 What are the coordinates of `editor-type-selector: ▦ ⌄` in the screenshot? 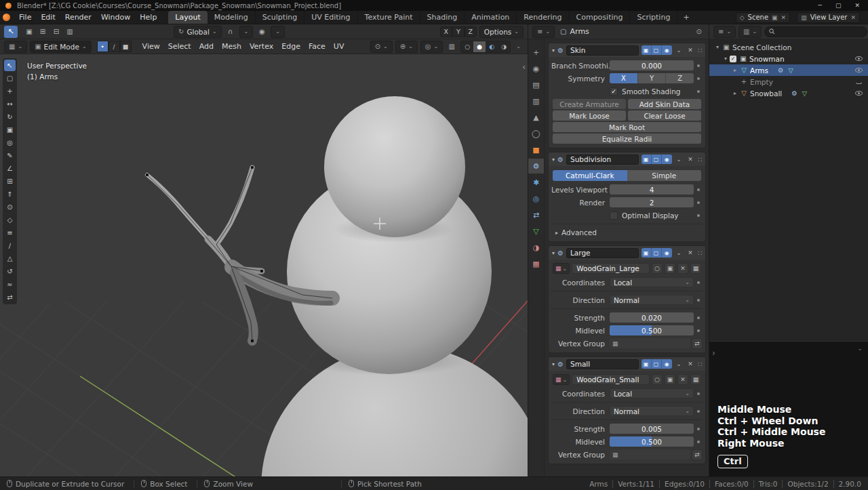 It's located at (16, 47).